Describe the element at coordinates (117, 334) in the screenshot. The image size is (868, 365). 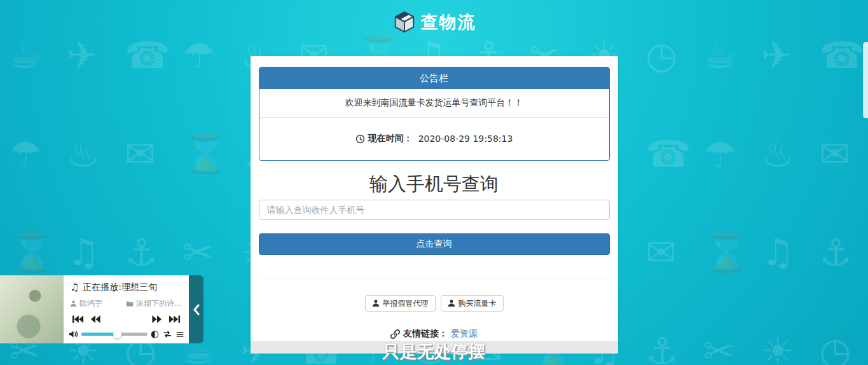
I see `player-progress-knob` at that location.